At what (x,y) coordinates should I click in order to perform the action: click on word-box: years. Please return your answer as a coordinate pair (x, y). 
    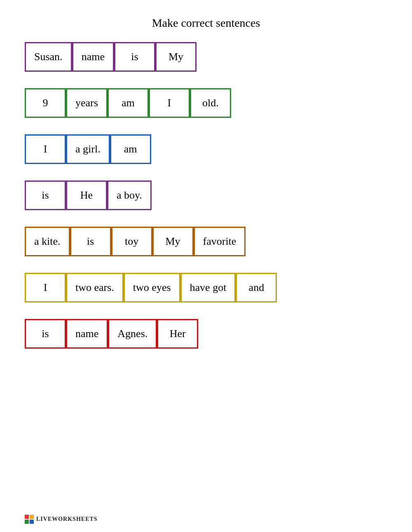
    Looking at the image, I should click on (87, 103).